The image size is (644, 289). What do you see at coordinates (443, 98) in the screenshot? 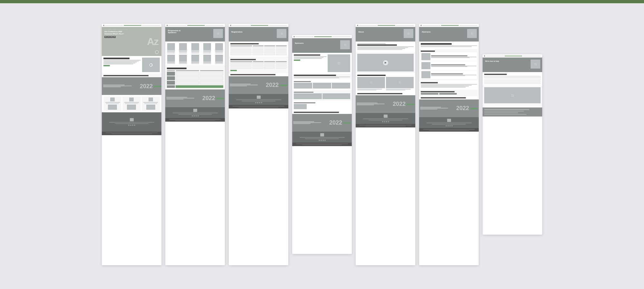
I see `abs-cta-text` at bounding box center [443, 98].